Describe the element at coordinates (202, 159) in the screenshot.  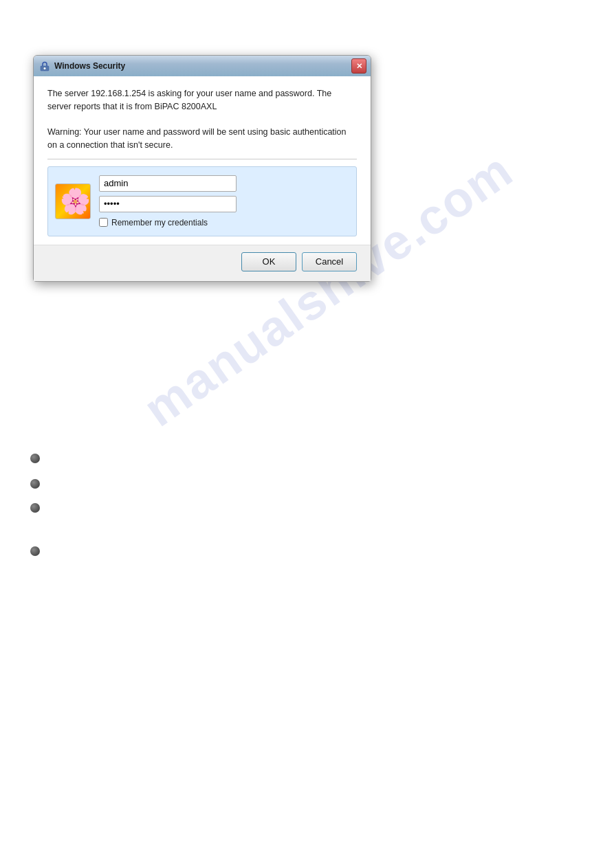
I see `divider` at that location.